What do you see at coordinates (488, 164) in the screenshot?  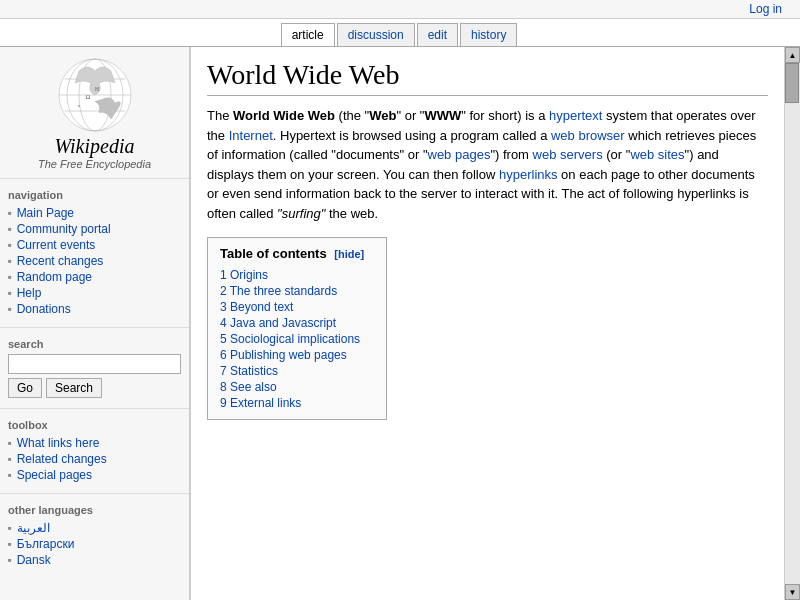 I see `intro-paragraph: The World Wide Web (the "Web" or "WWW" f…` at bounding box center [488, 164].